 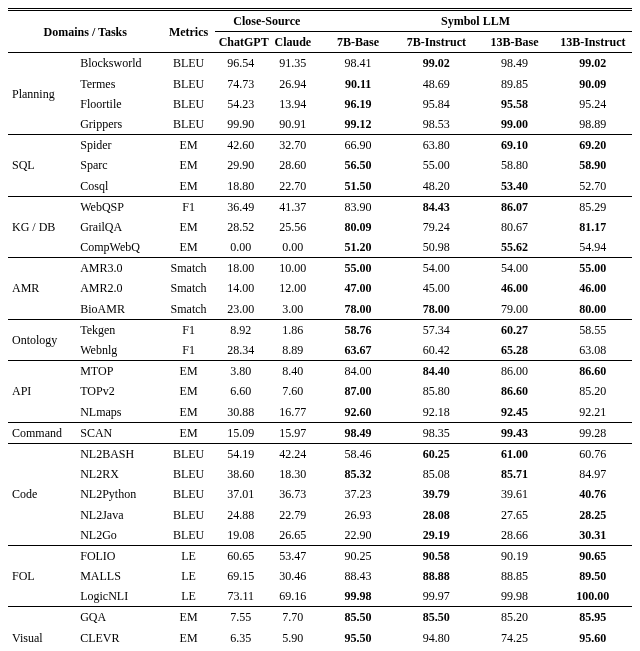 What do you see at coordinates (320, 32) in the screenshot?
I see `table-head: Domains / Tasks Metrics Close-Source Sym…` at bounding box center [320, 32].